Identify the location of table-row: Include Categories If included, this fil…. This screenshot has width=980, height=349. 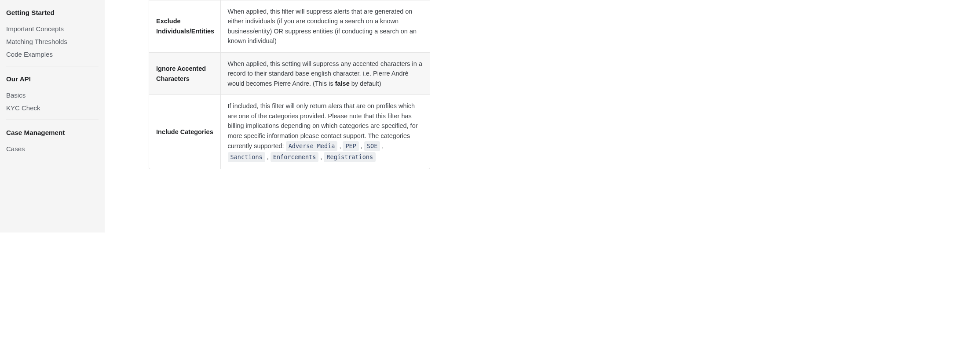
(289, 132).